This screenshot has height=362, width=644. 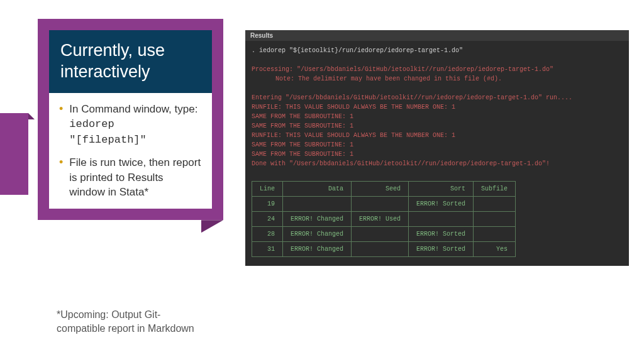 I want to click on bullet-text: File is run twice, then report is printe…, so click(x=136, y=177).